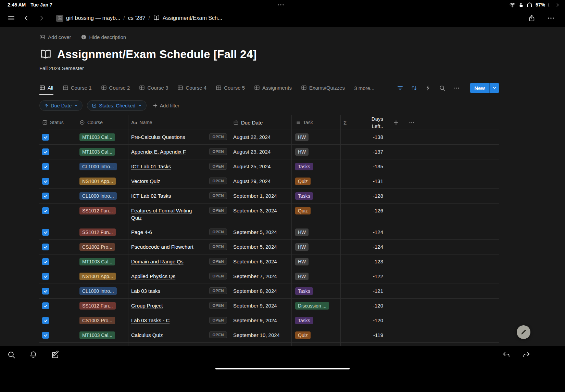 The width and height of the screenshot is (565, 392). What do you see at coordinates (151, 196) in the screenshot?
I see `row-name: ICT Lab 02 Tasks` at bounding box center [151, 196].